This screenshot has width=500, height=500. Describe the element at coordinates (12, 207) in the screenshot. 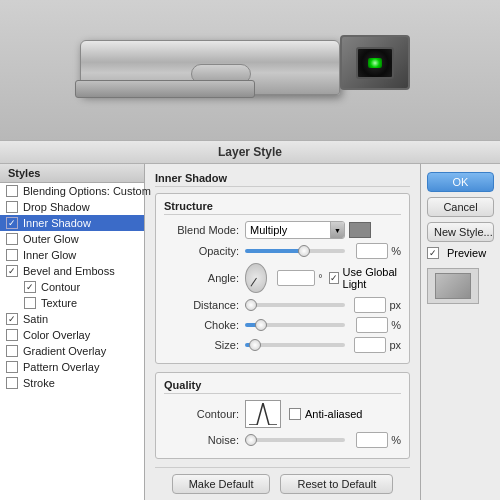

I see `checkbox-drop-shadow` at that location.